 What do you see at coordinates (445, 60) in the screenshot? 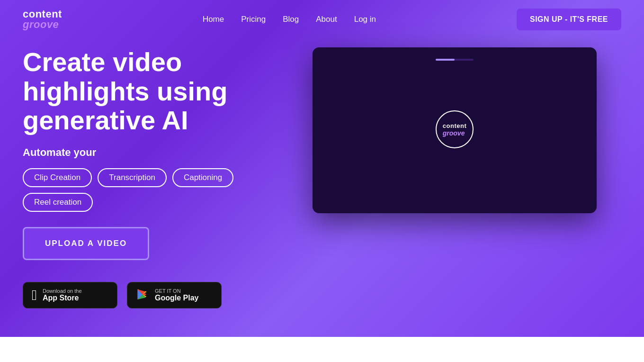
I see `progress-fill` at bounding box center [445, 60].